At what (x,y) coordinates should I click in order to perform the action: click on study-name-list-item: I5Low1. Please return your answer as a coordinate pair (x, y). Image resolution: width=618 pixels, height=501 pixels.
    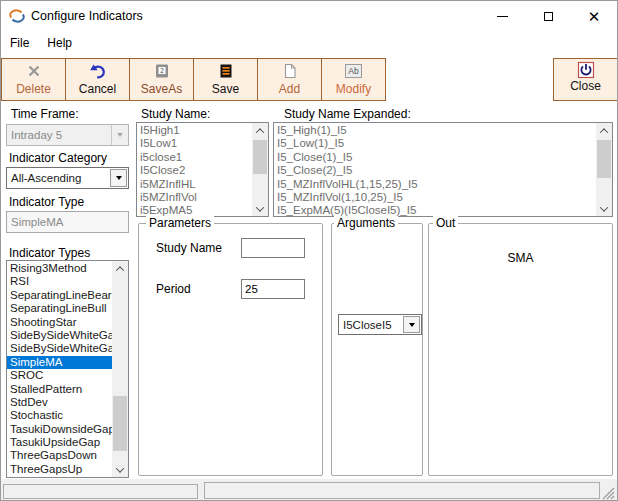
    Looking at the image, I should click on (194, 144).